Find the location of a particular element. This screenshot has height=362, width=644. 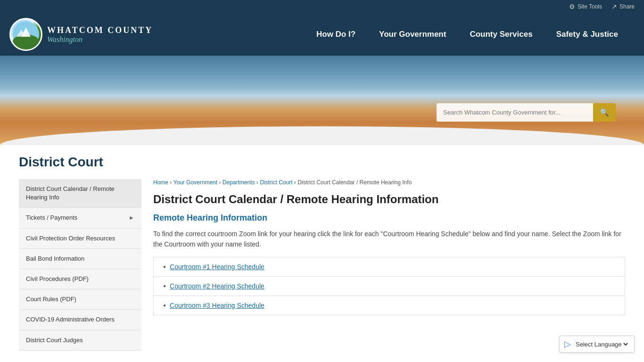

site-tools-label: Site Tools is located at coordinates (590, 7).